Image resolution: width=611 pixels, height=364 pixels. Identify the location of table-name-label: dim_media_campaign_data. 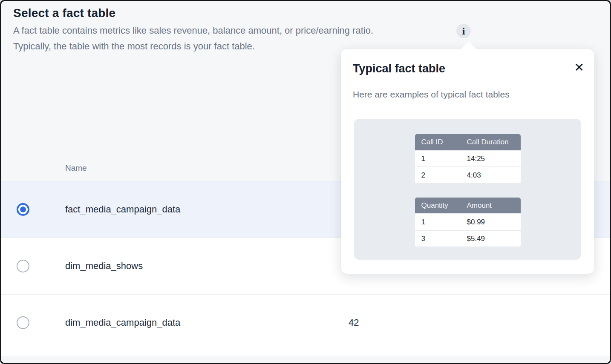
(123, 323).